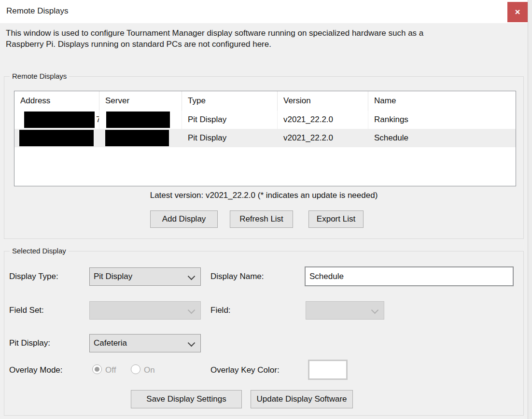 This screenshot has height=419, width=532. Describe the element at coordinates (98, 120) in the screenshot. I see `address-visible-suffix: 7` at that location.